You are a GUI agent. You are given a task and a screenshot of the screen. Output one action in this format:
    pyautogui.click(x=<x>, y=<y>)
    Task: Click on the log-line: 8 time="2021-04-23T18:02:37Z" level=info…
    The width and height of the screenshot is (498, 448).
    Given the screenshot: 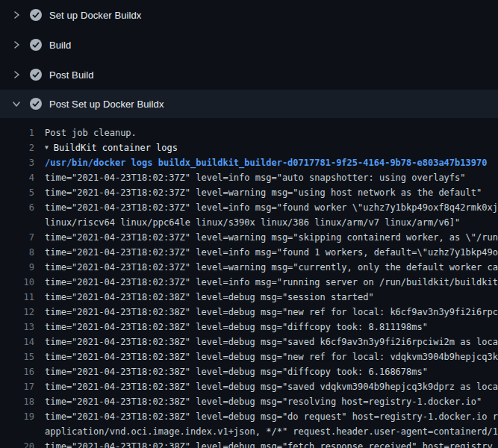 What is the action you would take?
    pyautogui.click(x=249, y=252)
    